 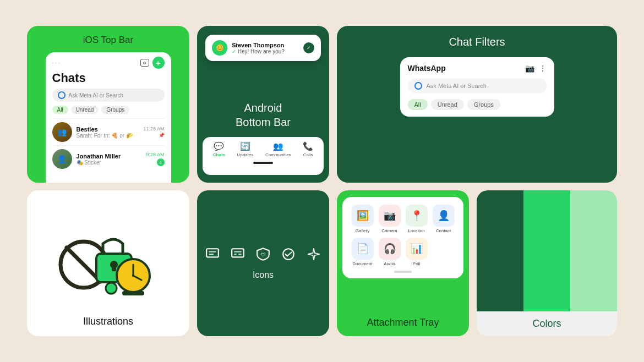 I want to click on tray-title: Attachment Tray, so click(x=403, y=322).